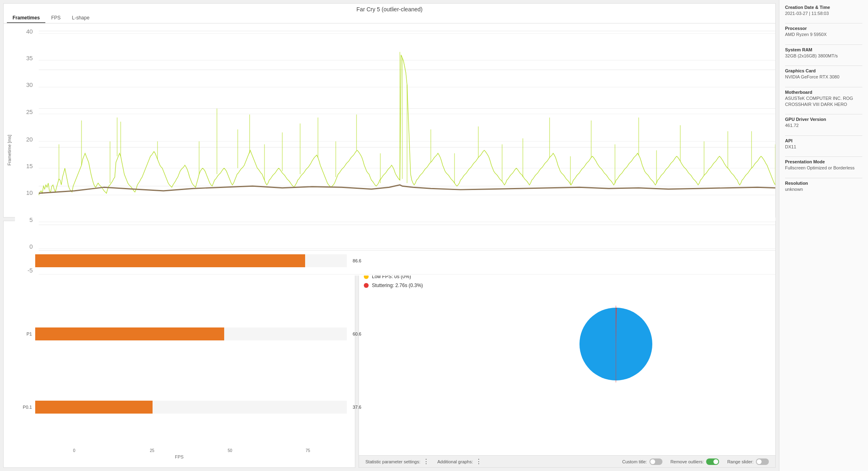 The width and height of the screenshot is (868, 471). Describe the element at coordinates (824, 165) in the screenshot. I see `info-presentation-mode: Presentation Mode Fullscreen Optimized o…` at that location.